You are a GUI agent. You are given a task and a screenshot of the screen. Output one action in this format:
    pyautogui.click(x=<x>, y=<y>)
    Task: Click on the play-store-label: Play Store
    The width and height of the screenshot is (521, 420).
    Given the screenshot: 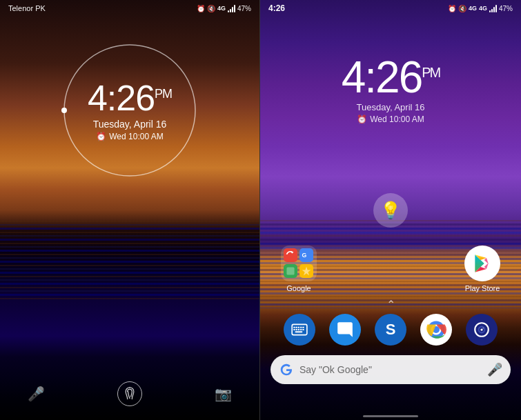 What is the action you would take?
    pyautogui.click(x=483, y=288)
    